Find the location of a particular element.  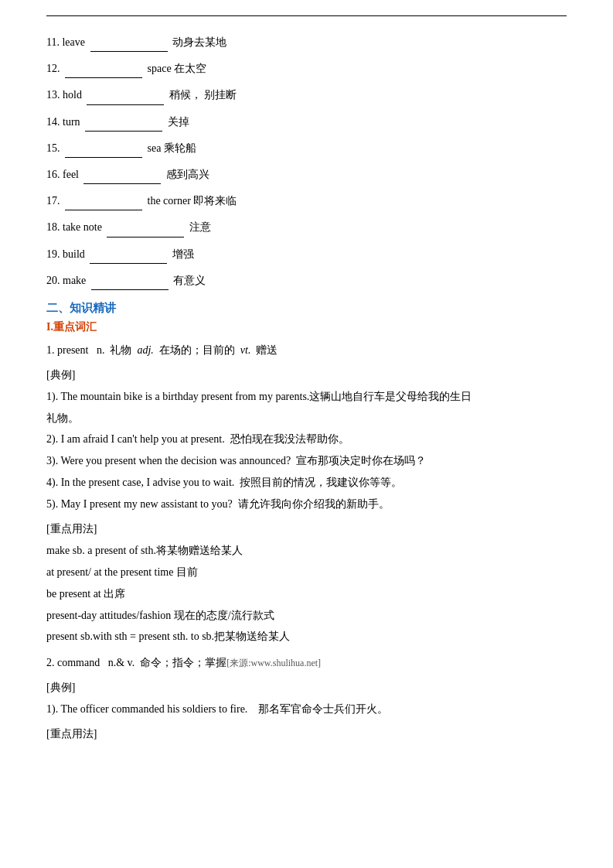

ex-num: 14. is located at coordinates (53, 122).